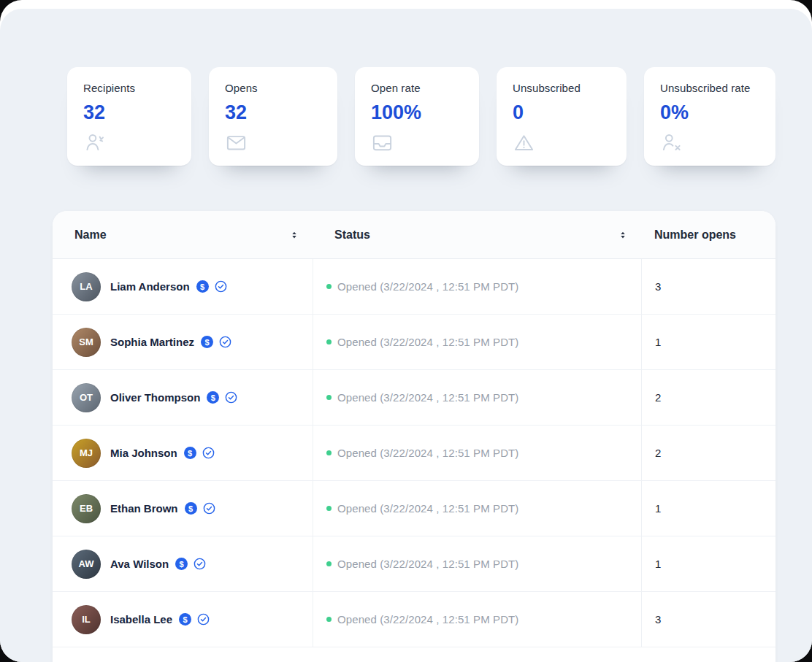 The width and height of the screenshot is (812, 662). What do you see at coordinates (695, 235) in the screenshot?
I see `column-header-label: Number opens` at bounding box center [695, 235].